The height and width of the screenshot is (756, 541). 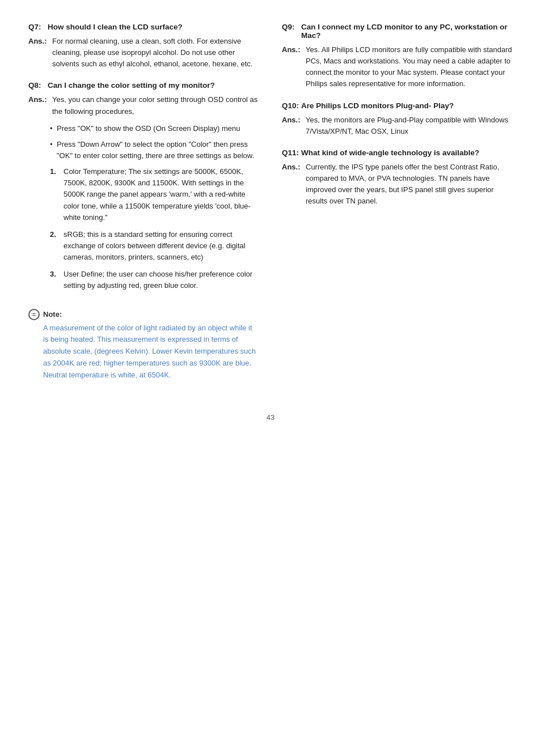 What do you see at coordinates (290, 105) in the screenshot?
I see `q10-label: Q10:` at bounding box center [290, 105].